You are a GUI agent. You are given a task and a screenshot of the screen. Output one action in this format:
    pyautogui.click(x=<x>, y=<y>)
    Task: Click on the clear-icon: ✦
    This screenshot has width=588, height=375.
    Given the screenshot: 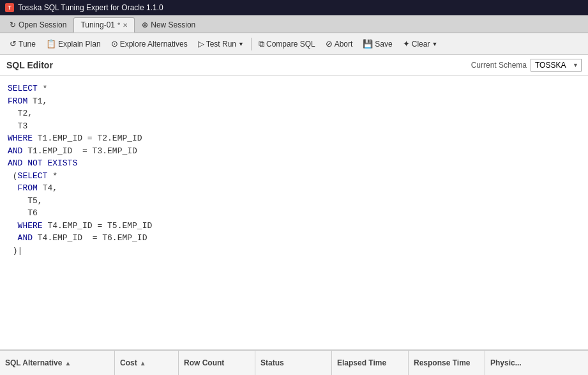 What is the action you would take?
    pyautogui.click(x=406, y=43)
    